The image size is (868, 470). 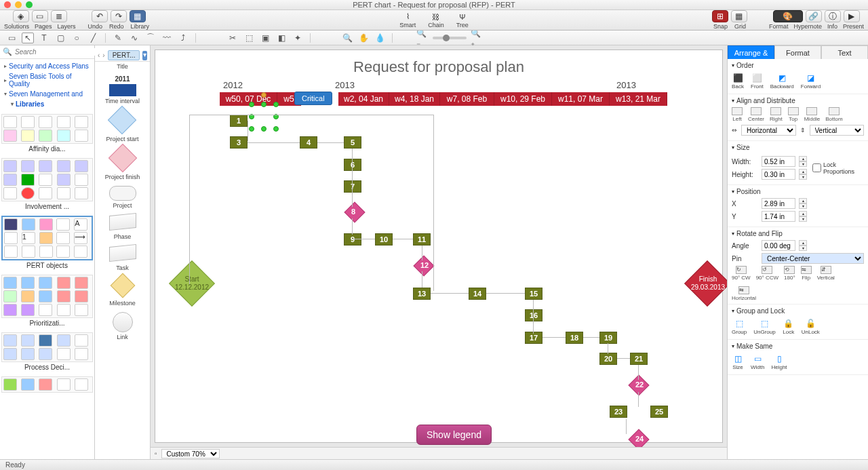 What do you see at coordinates (47, 104) in the screenshot?
I see `tree-item-libraries: ▾Libraries` at bounding box center [47, 104].